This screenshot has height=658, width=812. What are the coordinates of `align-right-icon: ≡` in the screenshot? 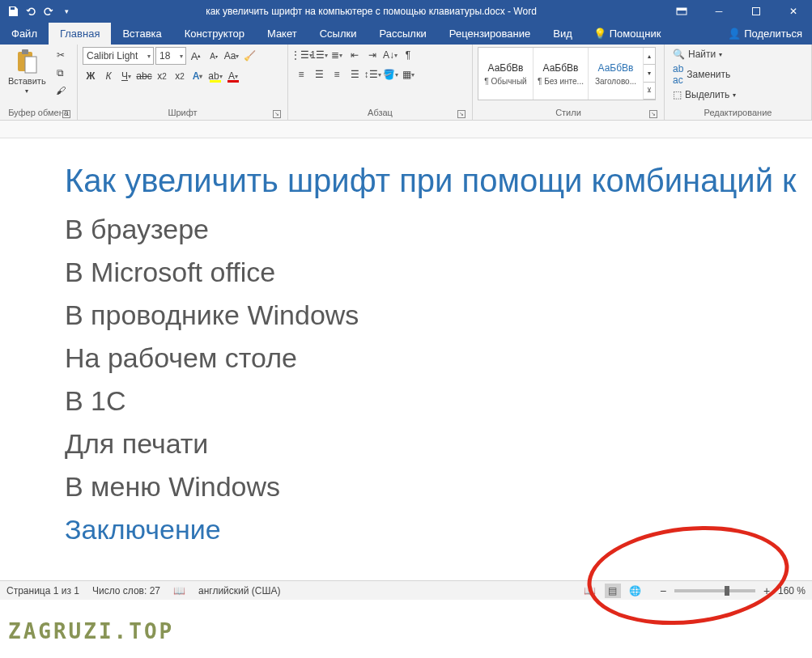 It's located at (337, 74).